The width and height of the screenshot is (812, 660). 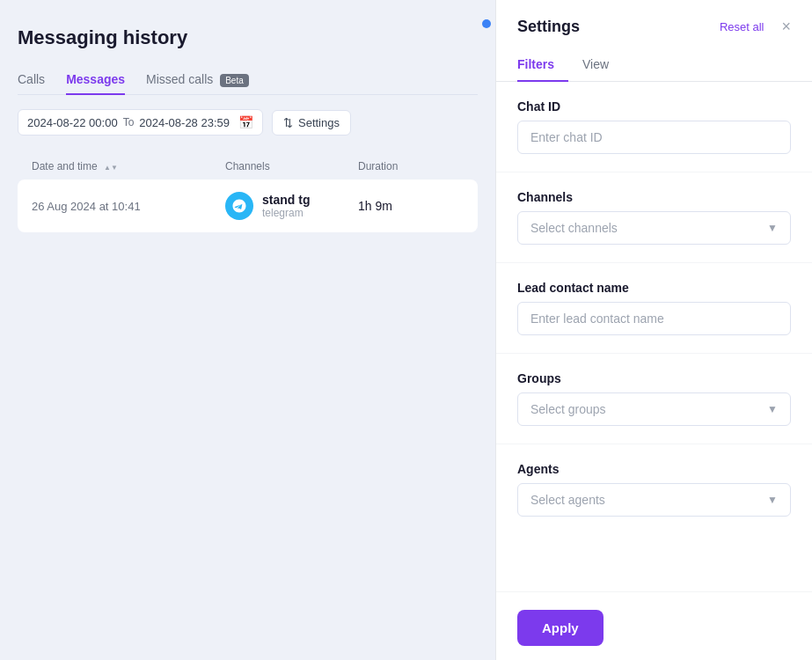 What do you see at coordinates (128, 206) in the screenshot?
I see `row-date: 26 Aug 2024 at 10:41` at bounding box center [128, 206].